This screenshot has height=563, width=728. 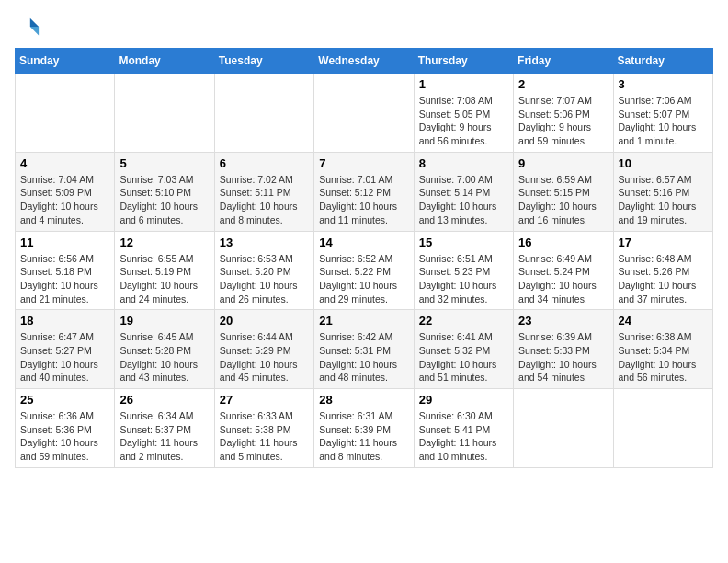 I want to click on day-info: Sunrise: 6:55 AMSunset: 5:19 PMDaylight:…, so click(x=164, y=280).